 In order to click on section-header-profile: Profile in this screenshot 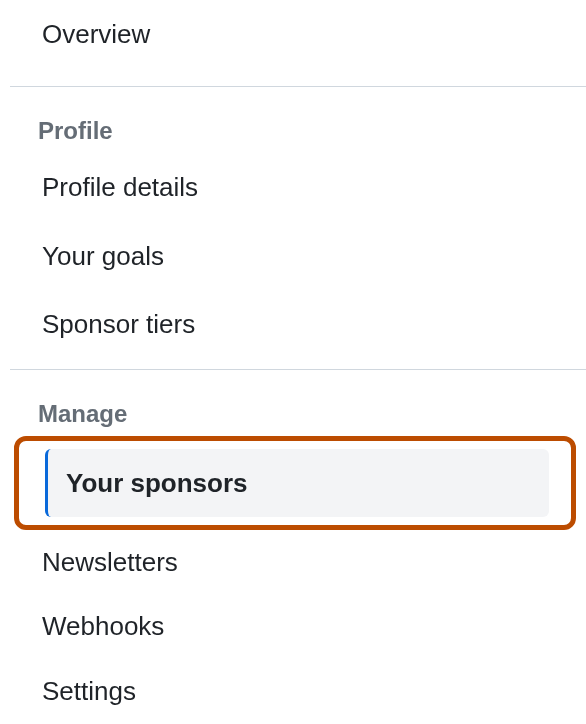, I will do `click(293, 120)`.